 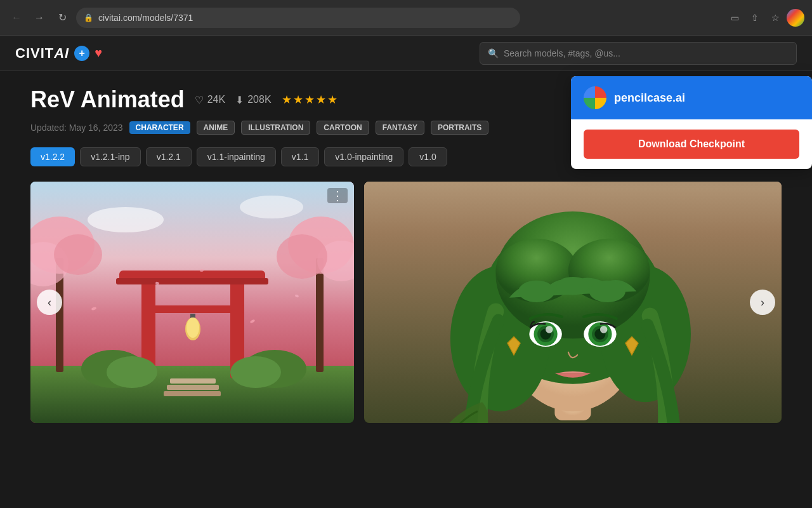 What do you see at coordinates (691, 98) in the screenshot?
I see `popup-header: pencilcase.ai` at bounding box center [691, 98].